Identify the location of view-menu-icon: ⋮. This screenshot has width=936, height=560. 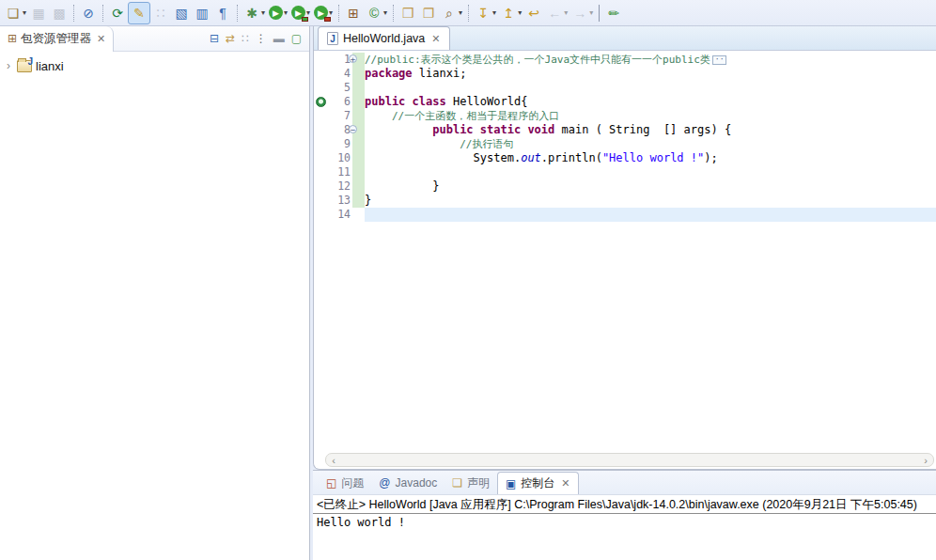
(261, 39).